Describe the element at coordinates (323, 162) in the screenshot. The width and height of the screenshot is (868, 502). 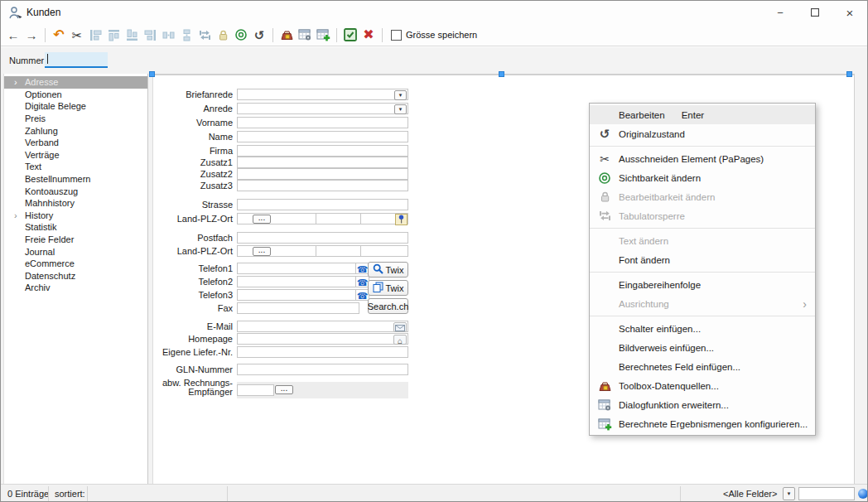
I see `zusatz1-input` at that location.